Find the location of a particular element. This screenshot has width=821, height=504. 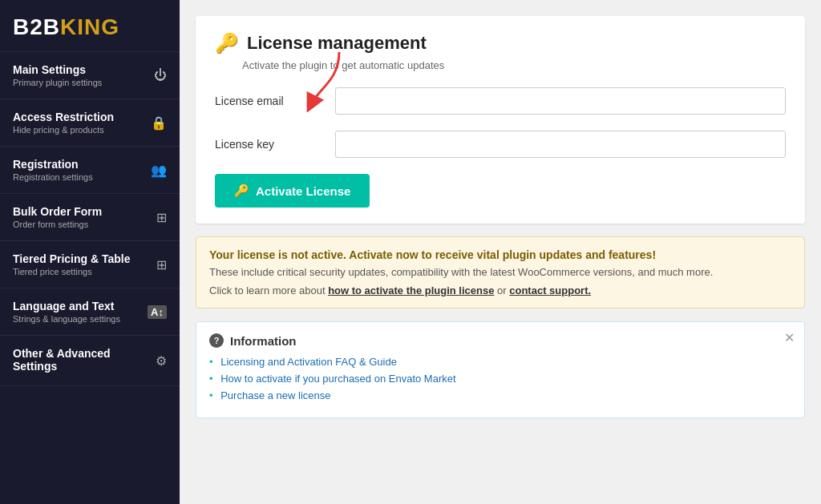

warning-links: Click to learn more about how to activat… is located at coordinates (500, 290).